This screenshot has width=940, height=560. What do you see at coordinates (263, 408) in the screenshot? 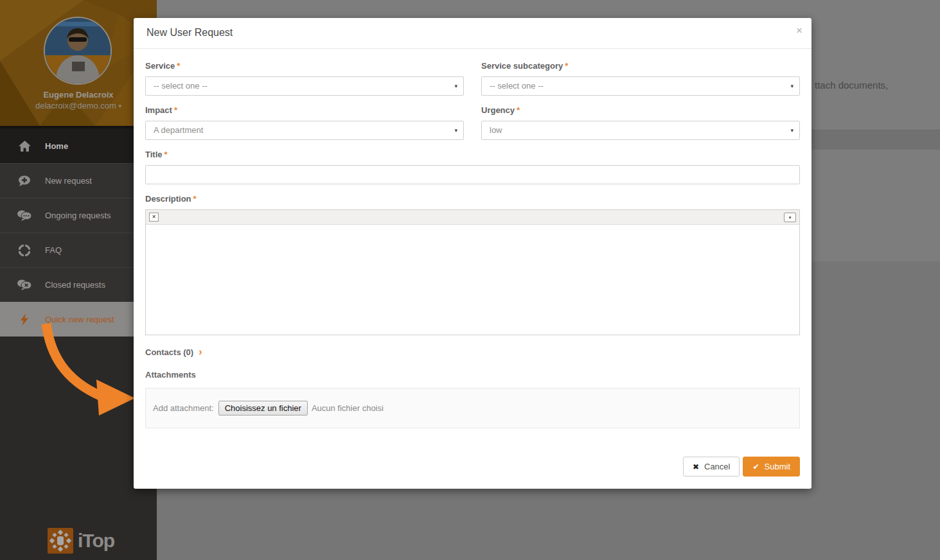
I see `choose-file-button: Choisissez un fichier` at bounding box center [263, 408].